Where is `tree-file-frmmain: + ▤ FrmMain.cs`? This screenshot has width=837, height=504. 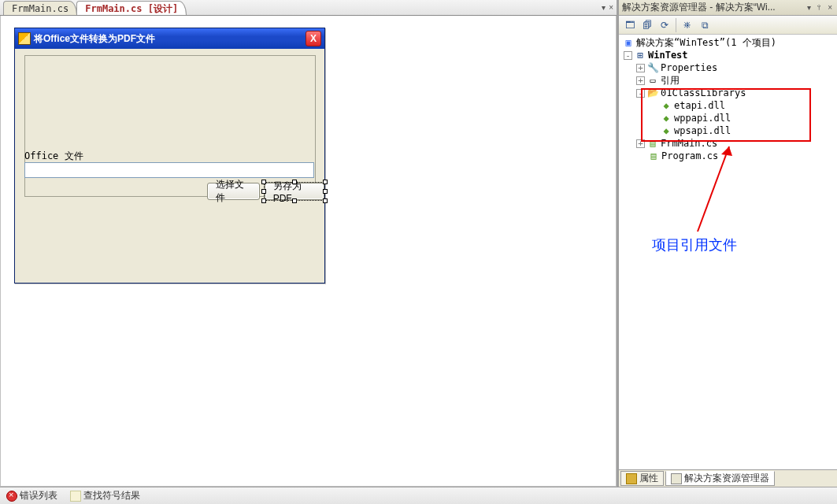 tree-file-frmmain: + ▤ FrmMain.cs is located at coordinates (728, 143).